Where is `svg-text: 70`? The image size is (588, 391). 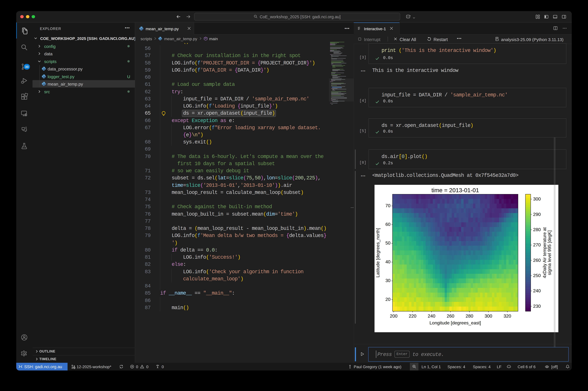 svg-text: 70 is located at coordinates (388, 205).